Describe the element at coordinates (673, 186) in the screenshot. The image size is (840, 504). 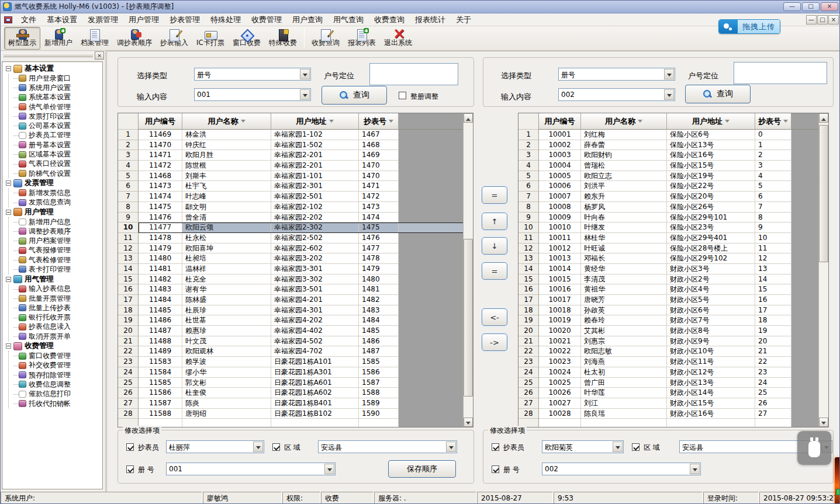
I see `table-row: 610006刘洪平保险小区22号5` at that location.